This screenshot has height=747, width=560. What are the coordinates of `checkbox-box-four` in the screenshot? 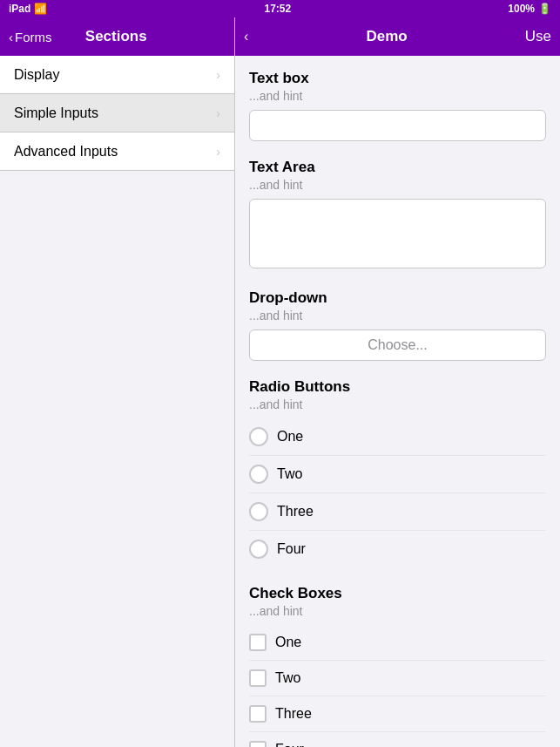 It's located at (258, 744).